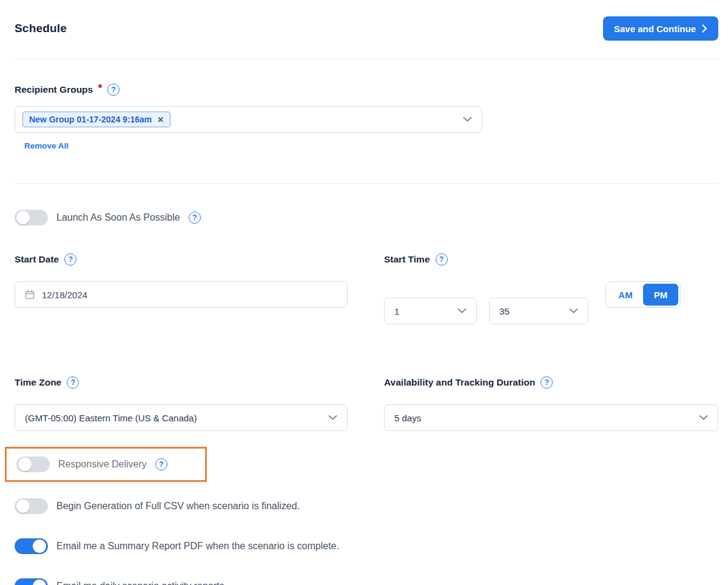 This screenshot has height=585, width=728. Describe the element at coordinates (181, 404) in the screenshot. I see `time-zone-cell: Time Zone ? (GMT-05:00) Eastern Time (US…` at that location.